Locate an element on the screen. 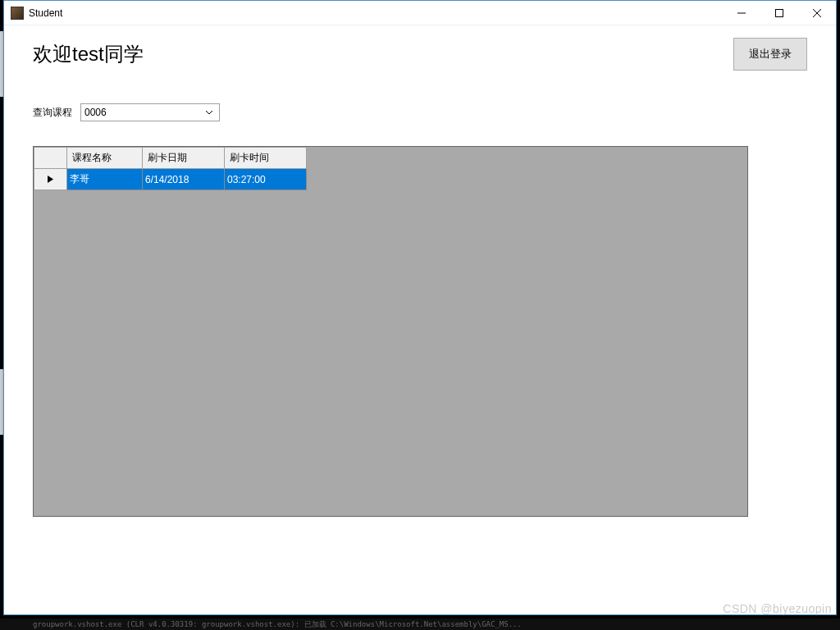 Image resolution: width=840 pixels, height=630 pixels. query-row: 查询课程 0006 is located at coordinates (420, 112).